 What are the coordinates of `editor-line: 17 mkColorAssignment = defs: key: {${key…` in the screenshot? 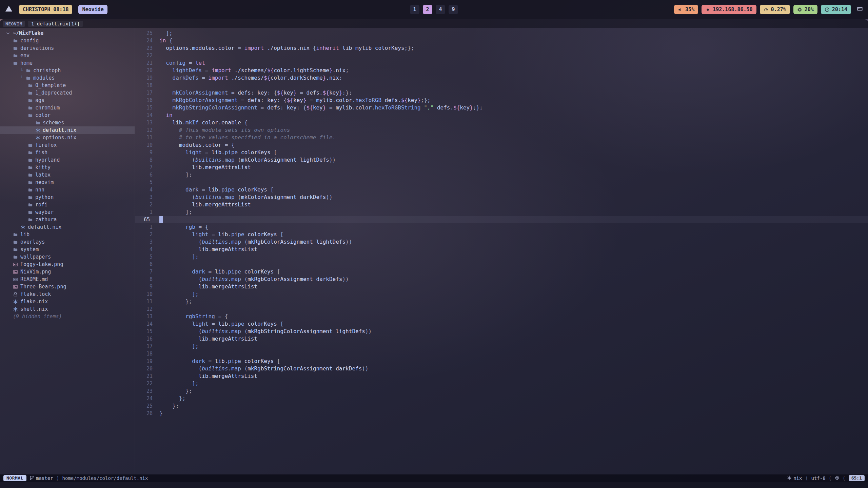 It's located at (501, 93).